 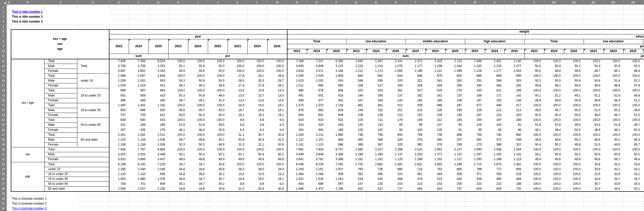 What do you see at coordinates (337, 66) in the screenshot?
I see `data-cell-r13c11: 3.197` at bounding box center [337, 66].